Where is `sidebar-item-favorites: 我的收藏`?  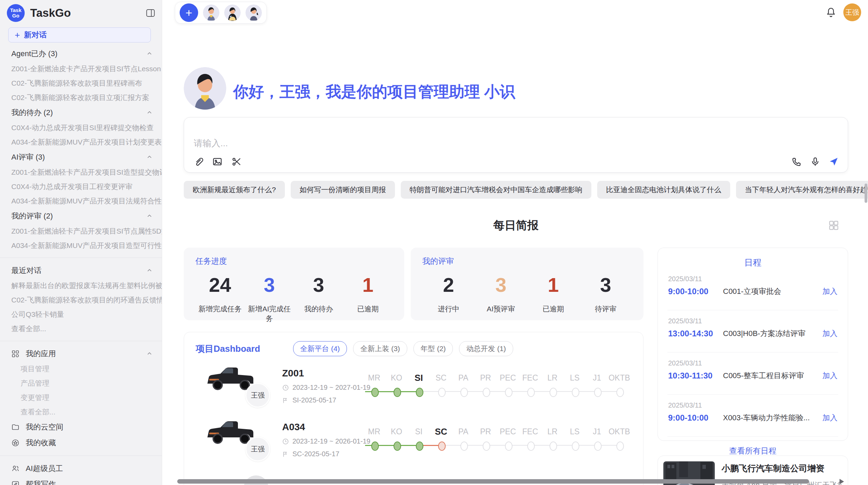 sidebar-item-favorites: 我的收藏 is located at coordinates (81, 443).